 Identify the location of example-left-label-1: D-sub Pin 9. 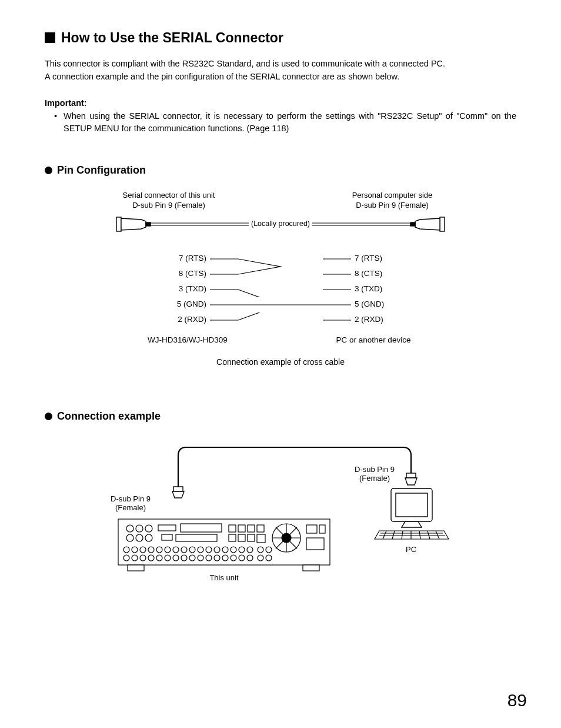
(131, 499).